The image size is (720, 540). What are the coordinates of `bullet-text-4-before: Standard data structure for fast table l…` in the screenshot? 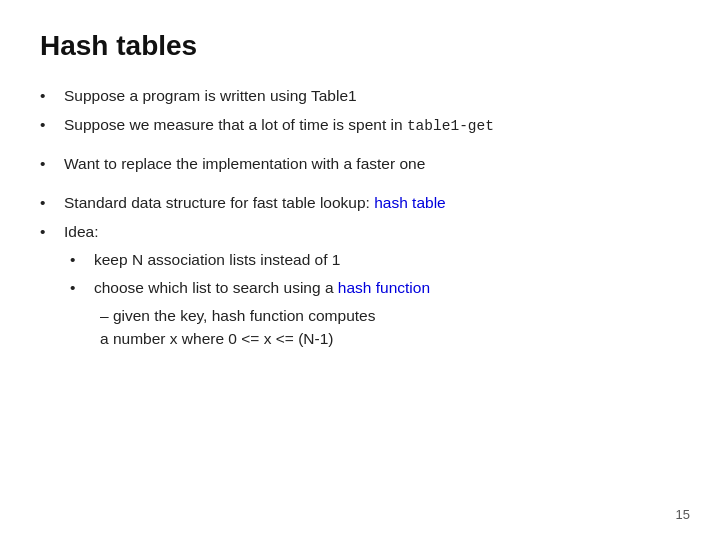 It's located at (219, 202).